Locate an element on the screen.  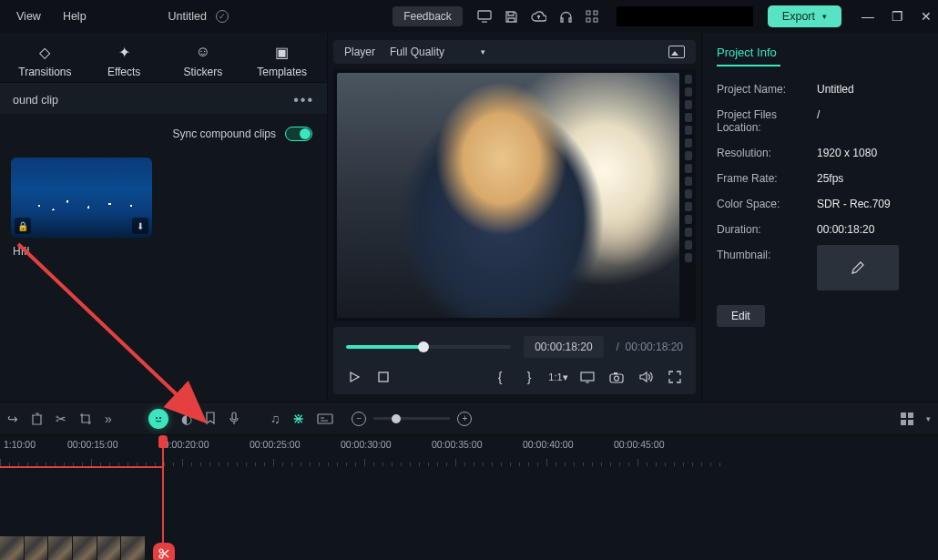
apps-icon is located at coordinates (592, 16).